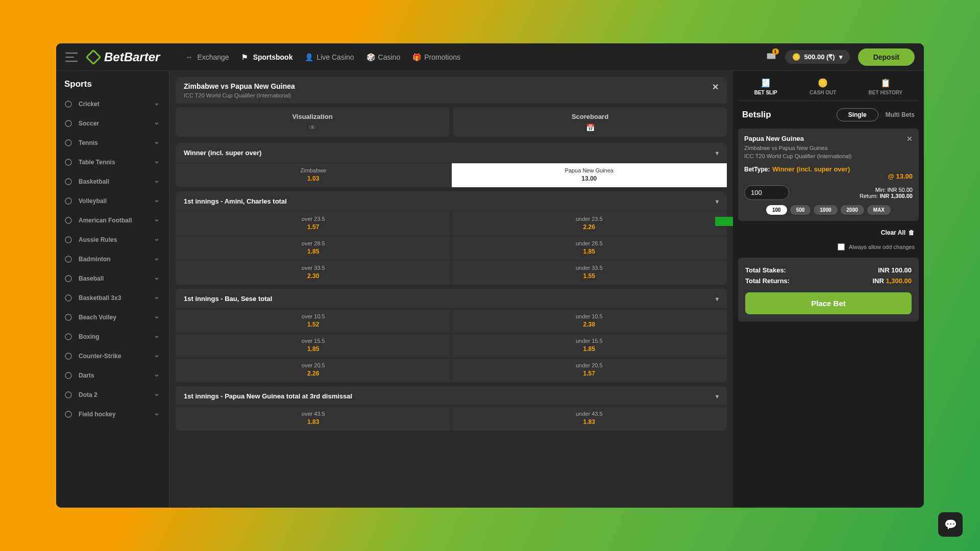 The width and height of the screenshot is (980, 551). Describe the element at coordinates (313, 321) in the screenshot. I see `odd-cell: over 10.51.52` at that location.